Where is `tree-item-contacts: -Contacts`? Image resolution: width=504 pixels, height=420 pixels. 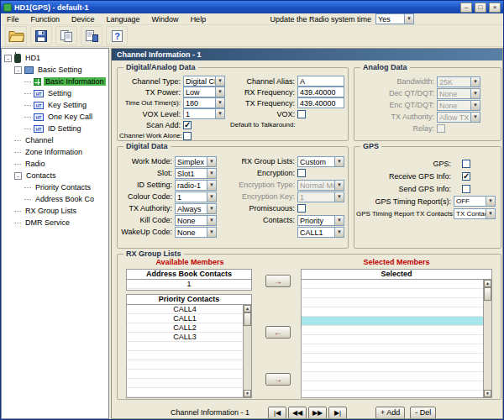 tree-item-contacts: -Contacts is located at coordinates (55, 176).